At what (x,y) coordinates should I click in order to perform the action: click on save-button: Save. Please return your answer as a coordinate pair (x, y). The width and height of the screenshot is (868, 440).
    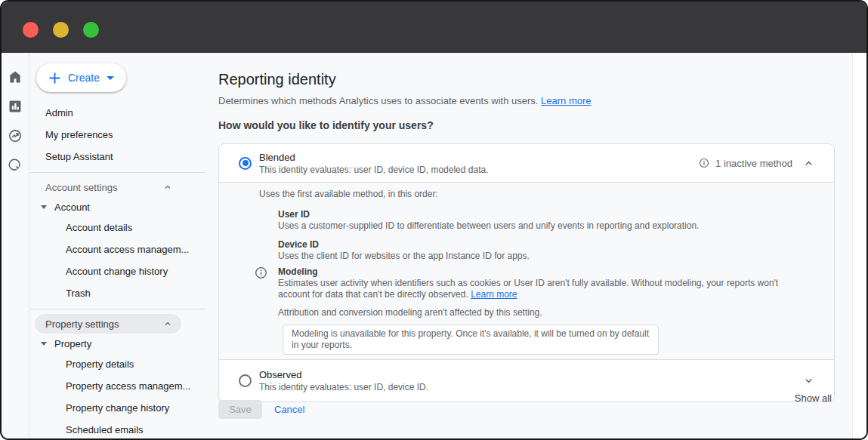
    Looking at the image, I should click on (240, 409).